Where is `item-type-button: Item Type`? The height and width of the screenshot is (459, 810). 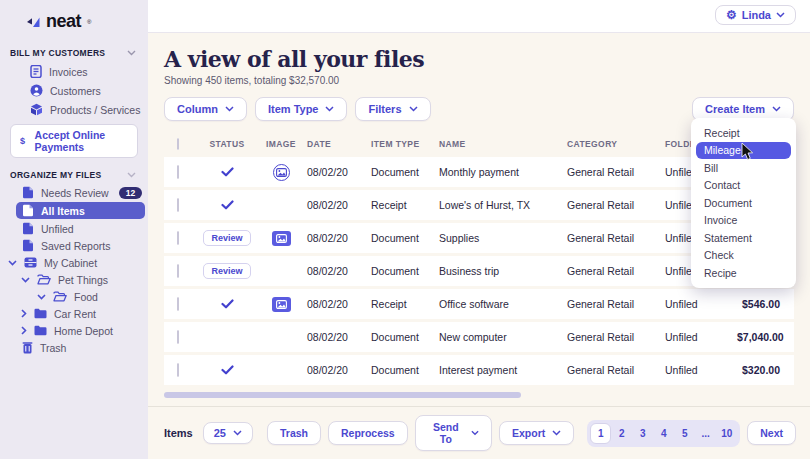
item-type-button: Item Type is located at coordinates (302, 109).